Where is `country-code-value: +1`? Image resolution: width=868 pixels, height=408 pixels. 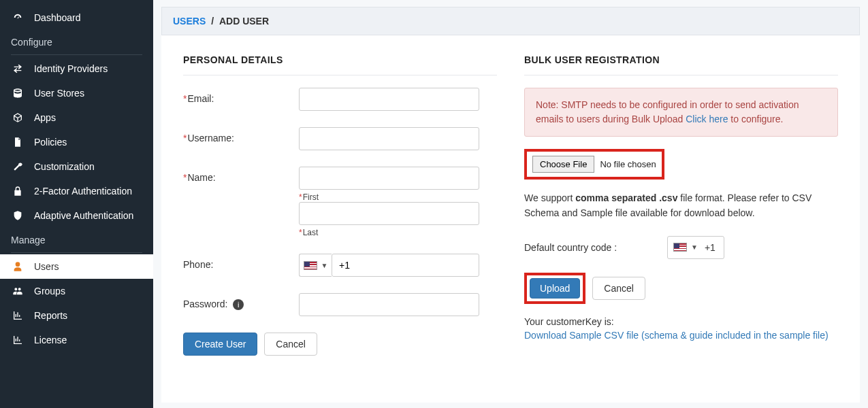
country-code-value: +1 is located at coordinates (710, 248).